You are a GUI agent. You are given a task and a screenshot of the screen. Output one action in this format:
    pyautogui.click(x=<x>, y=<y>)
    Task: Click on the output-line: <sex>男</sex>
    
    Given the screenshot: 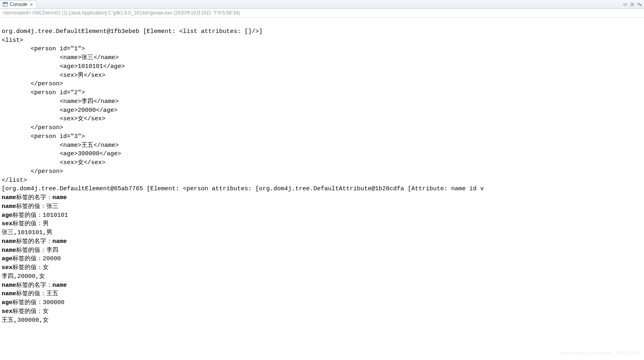 What is the action you would take?
    pyautogui.click(x=54, y=76)
    